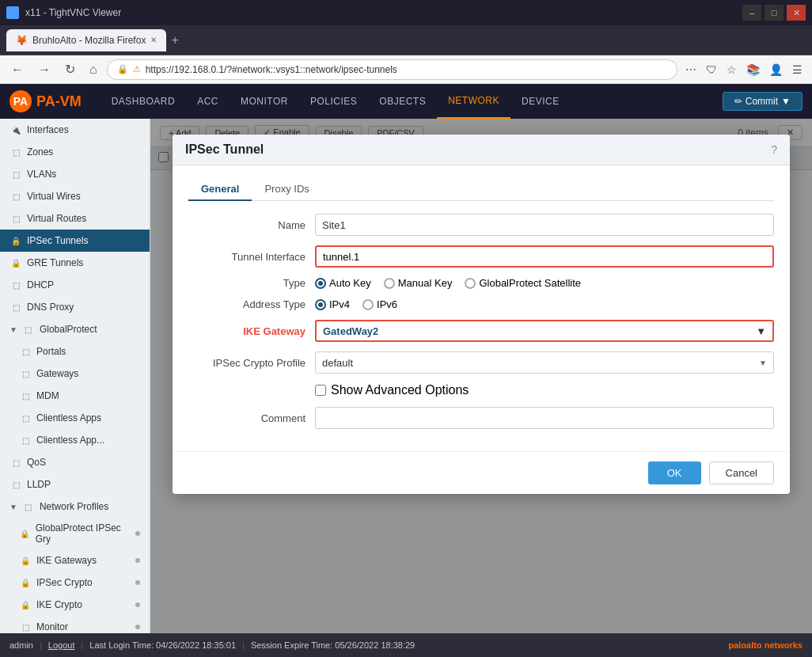  What do you see at coordinates (380, 304) in the screenshot?
I see `ipv6-radio: IPv6` at bounding box center [380, 304].